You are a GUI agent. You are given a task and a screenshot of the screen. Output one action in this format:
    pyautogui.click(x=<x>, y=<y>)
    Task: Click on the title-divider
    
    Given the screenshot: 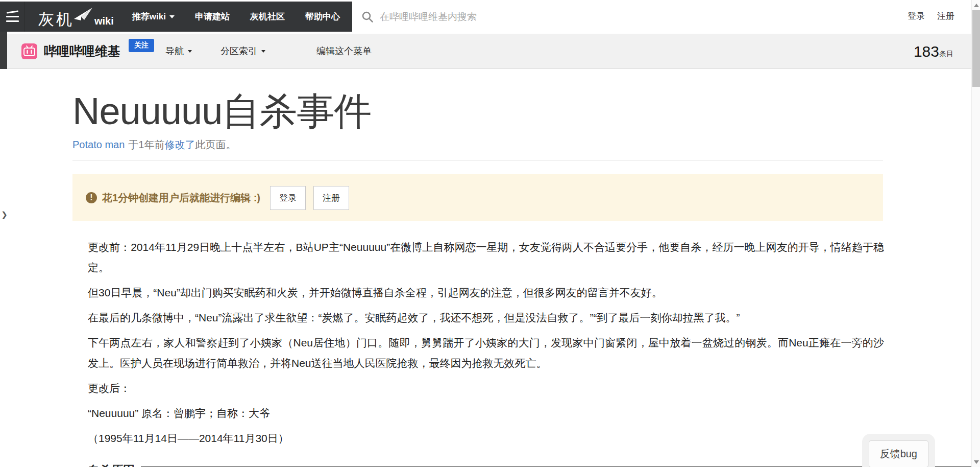 What is the action you would take?
    pyautogui.click(x=478, y=160)
    